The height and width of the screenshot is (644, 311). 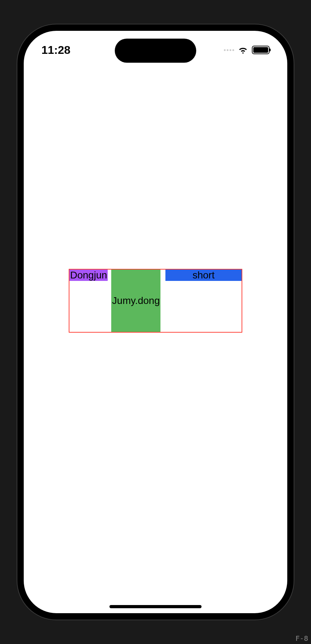 I want to click on layout-demo-container: Dongjun Jumy.dong short, so click(x=156, y=301).